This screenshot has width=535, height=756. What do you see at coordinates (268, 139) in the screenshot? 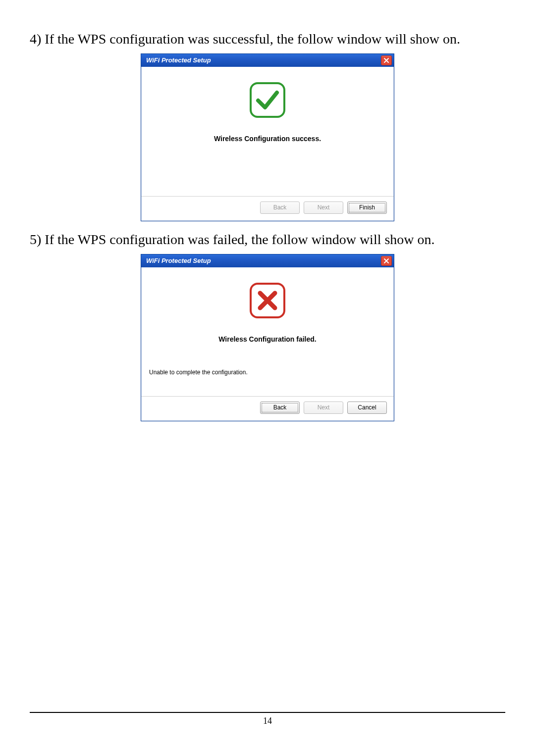
I see `status-text: Wireless Configuration success.` at bounding box center [268, 139].